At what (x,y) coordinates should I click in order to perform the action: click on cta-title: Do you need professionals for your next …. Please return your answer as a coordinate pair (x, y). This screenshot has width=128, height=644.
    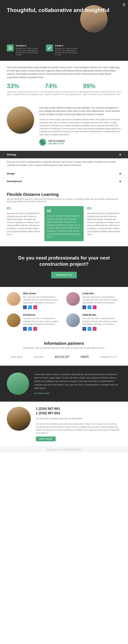
    Looking at the image, I should click on (64, 261).